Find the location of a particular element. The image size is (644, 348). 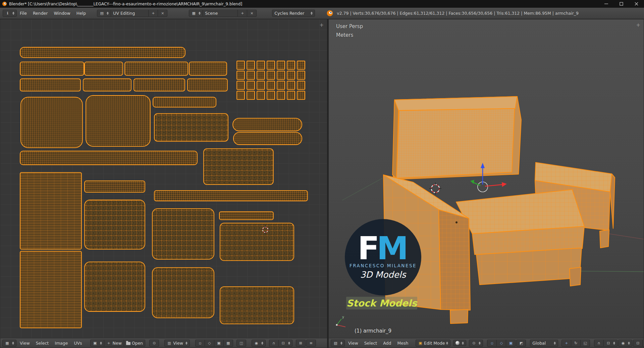

uv-select-face-button: ▣ is located at coordinates (219, 343).